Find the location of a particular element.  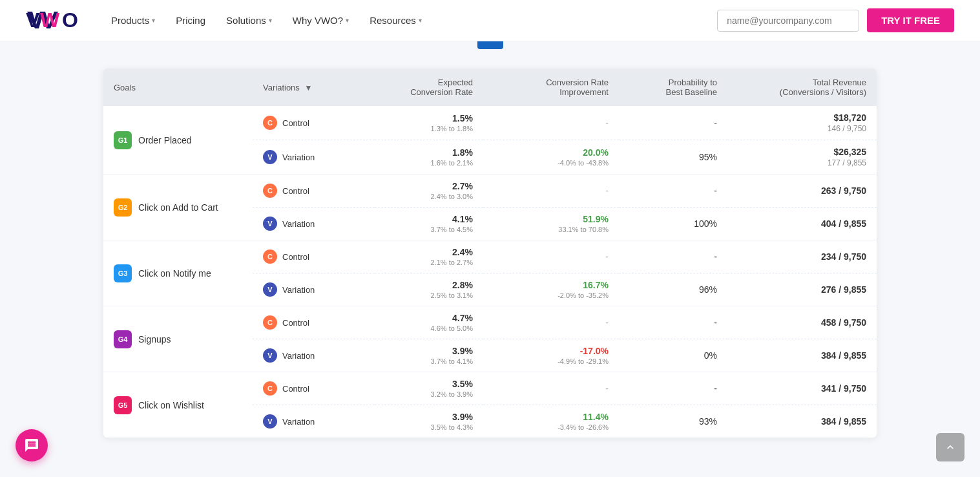

navbar: V W O Products ▾ Pricing Solutions ▾ Why… is located at coordinates (490, 21).